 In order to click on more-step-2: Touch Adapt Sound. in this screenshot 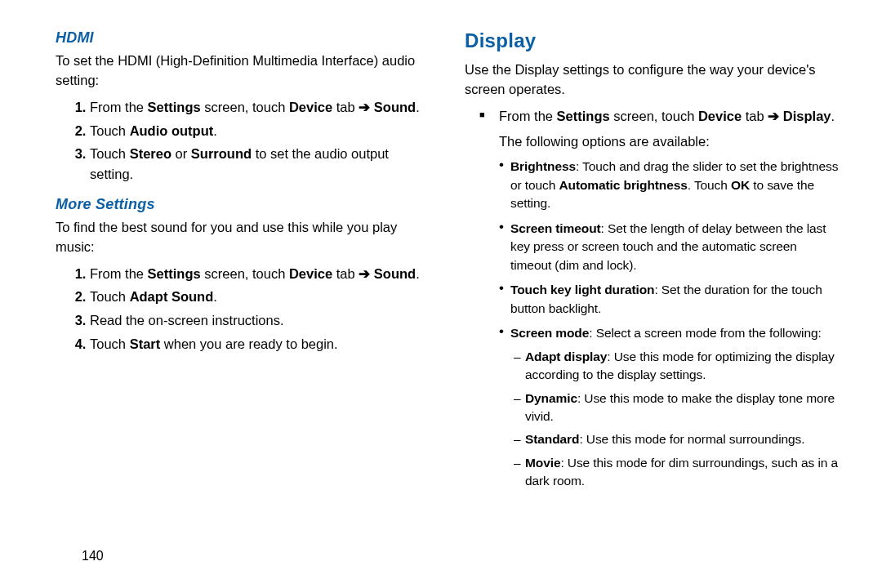, I will do `click(261, 297)`.